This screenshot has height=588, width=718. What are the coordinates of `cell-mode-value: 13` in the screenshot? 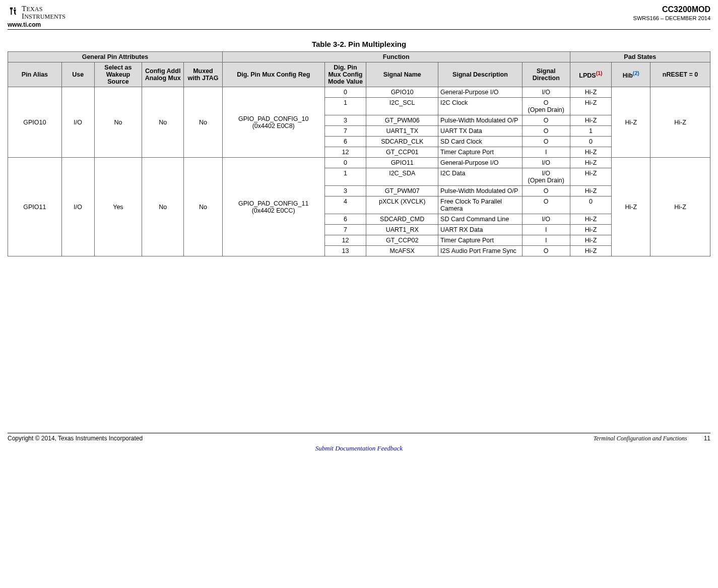 It's located at (346, 251).